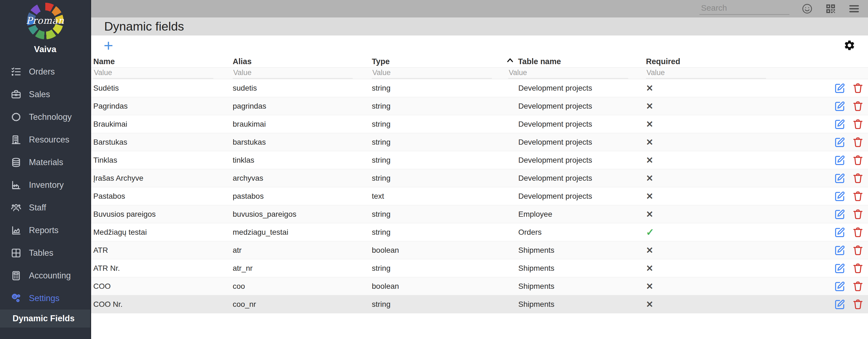  I want to click on table-row: ATR atr boolean Shipments ✕, so click(479, 250).